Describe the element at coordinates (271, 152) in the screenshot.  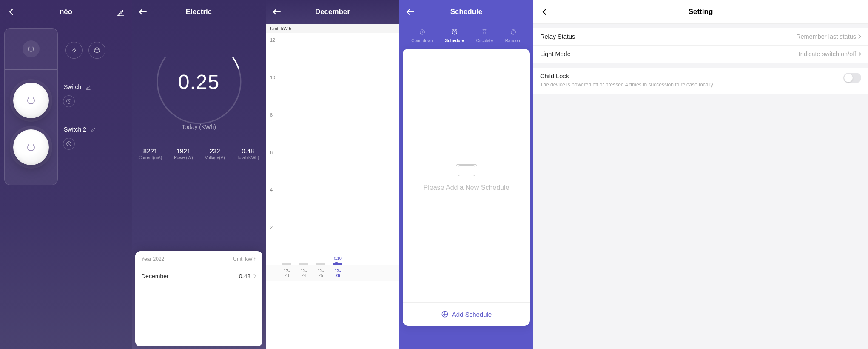
I see `ytick: 6` at that location.